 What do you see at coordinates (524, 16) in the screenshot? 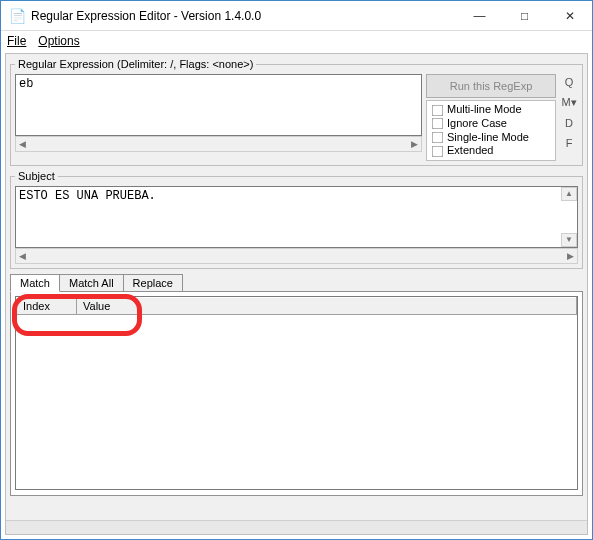
I see `maximize-button: □` at bounding box center [524, 16].